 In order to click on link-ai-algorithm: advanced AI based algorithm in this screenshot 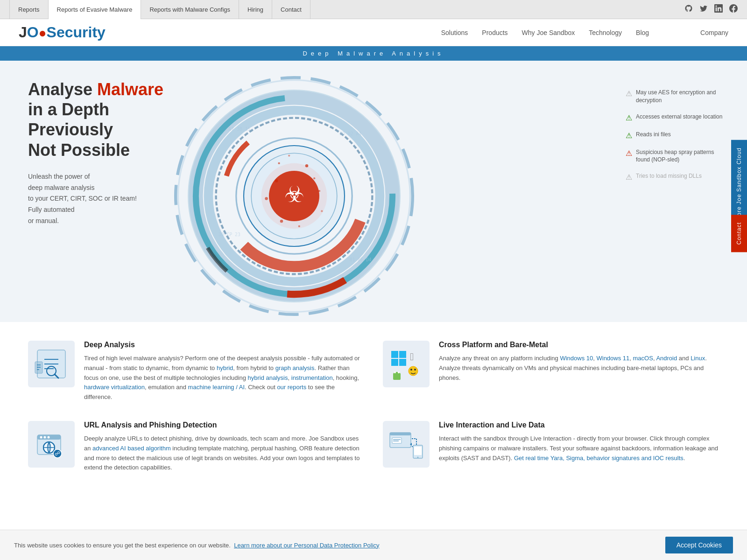, I will do `click(132, 448)`.